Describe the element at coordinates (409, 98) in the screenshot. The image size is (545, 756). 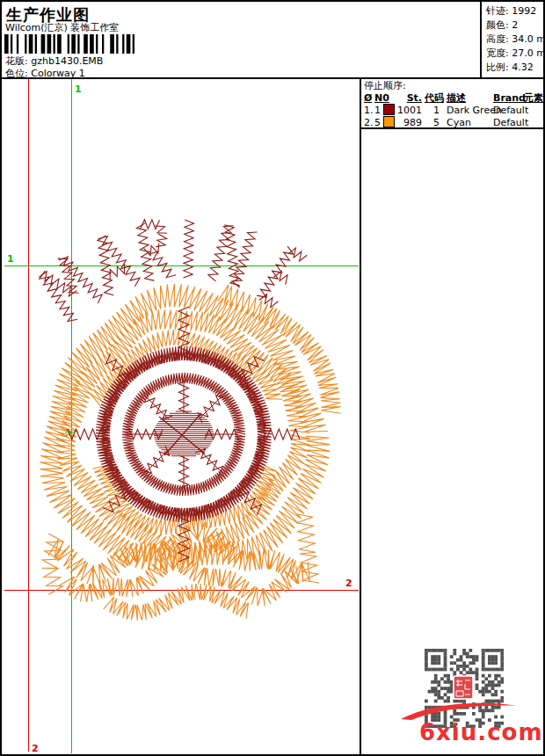
I see `col-header-stitches: St.` at that location.